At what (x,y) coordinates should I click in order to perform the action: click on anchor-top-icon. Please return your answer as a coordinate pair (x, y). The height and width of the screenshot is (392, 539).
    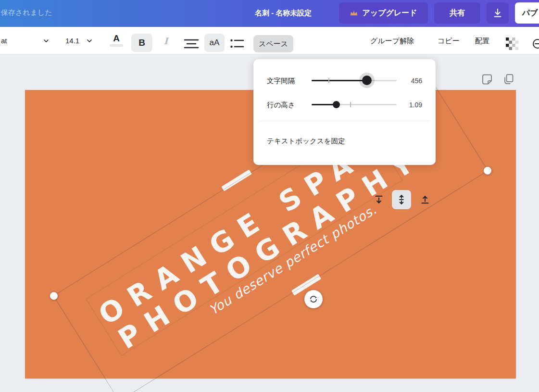
    Looking at the image, I should click on (379, 200).